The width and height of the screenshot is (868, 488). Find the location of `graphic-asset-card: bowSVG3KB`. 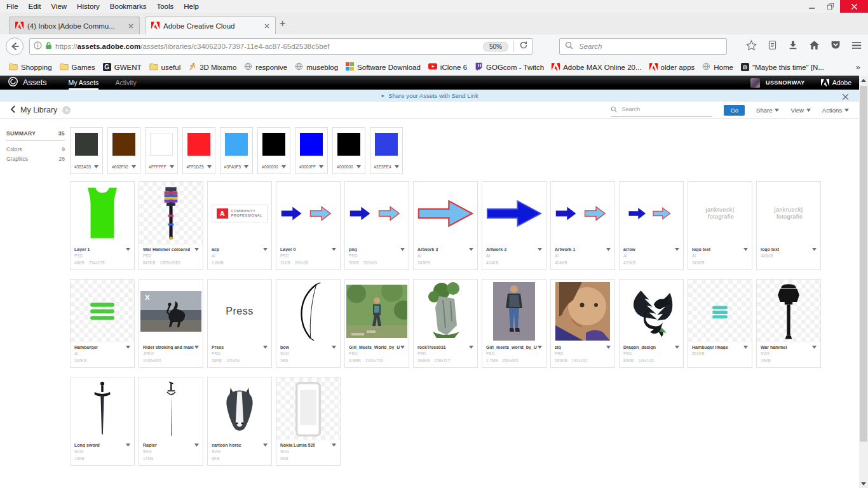

graphic-asset-card: bowSVG3KB is located at coordinates (308, 323).